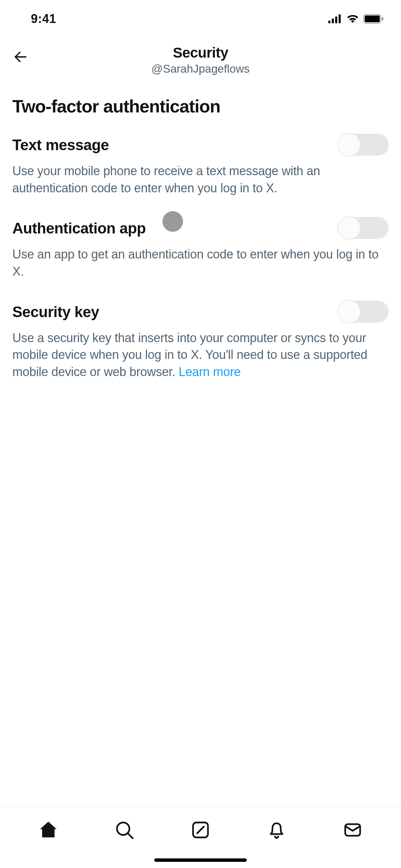 This screenshot has width=401, height=868. Describe the element at coordinates (363, 228) in the screenshot. I see `toggle-authentication-app` at that location.